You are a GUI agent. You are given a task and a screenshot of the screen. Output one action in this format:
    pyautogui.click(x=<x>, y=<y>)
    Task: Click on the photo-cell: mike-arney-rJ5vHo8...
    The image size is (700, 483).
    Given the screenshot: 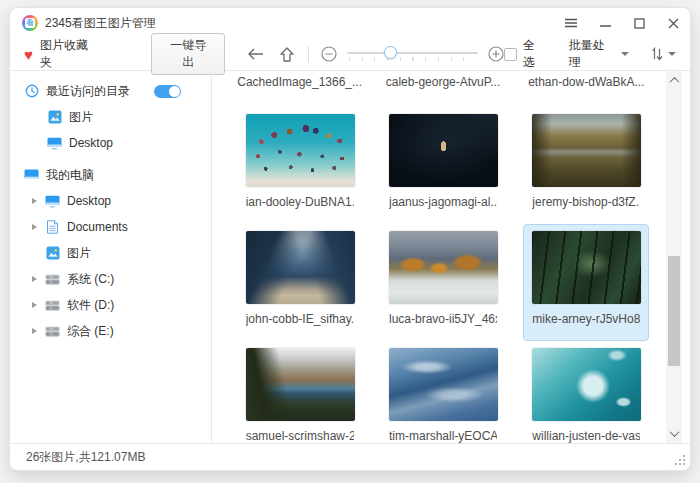 What is the action you would take?
    pyautogui.click(x=586, y=282)
    